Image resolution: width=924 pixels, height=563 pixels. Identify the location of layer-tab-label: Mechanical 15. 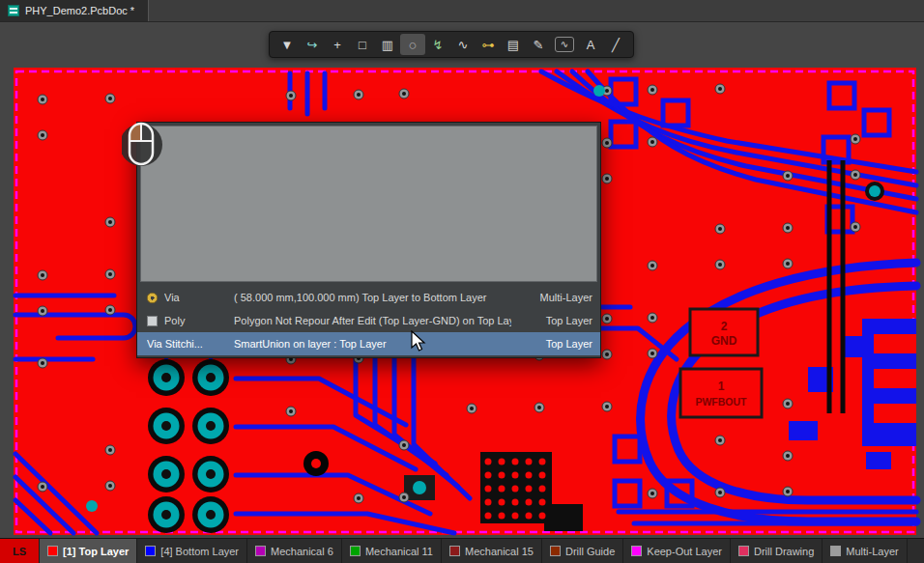
(499, 551).